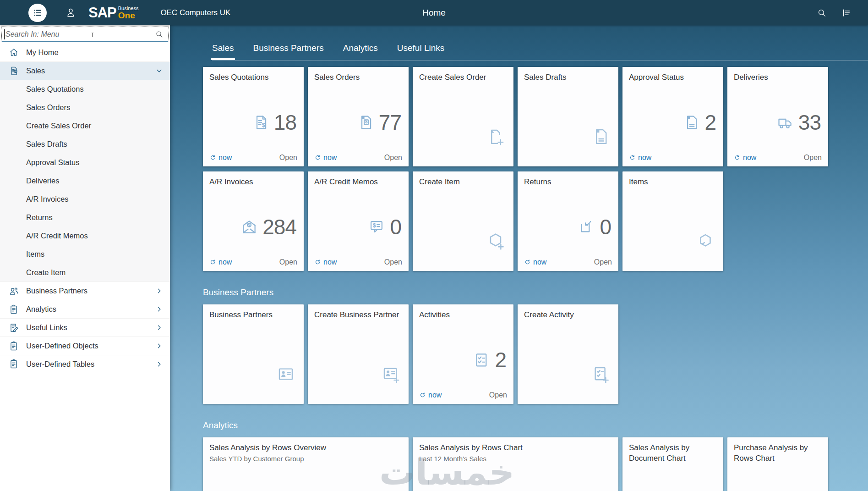 This screenshot has height=491, width=868. I want to click on sidebar-item-create-item: Create Item, so click(85, 272).